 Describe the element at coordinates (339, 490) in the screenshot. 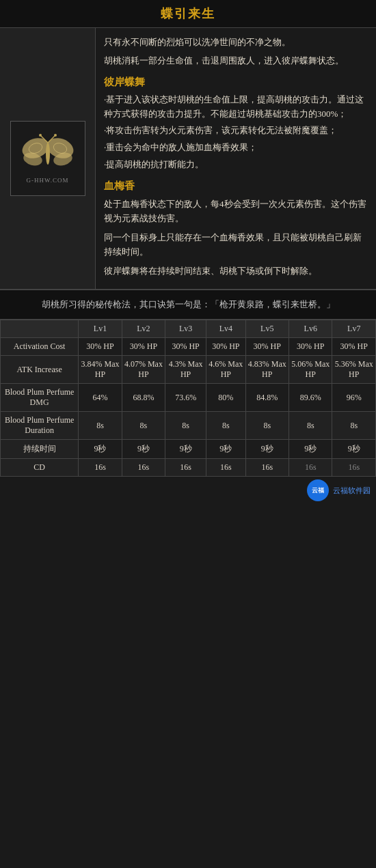

I see `footer-logo: 云福 云福软件园` at that location.